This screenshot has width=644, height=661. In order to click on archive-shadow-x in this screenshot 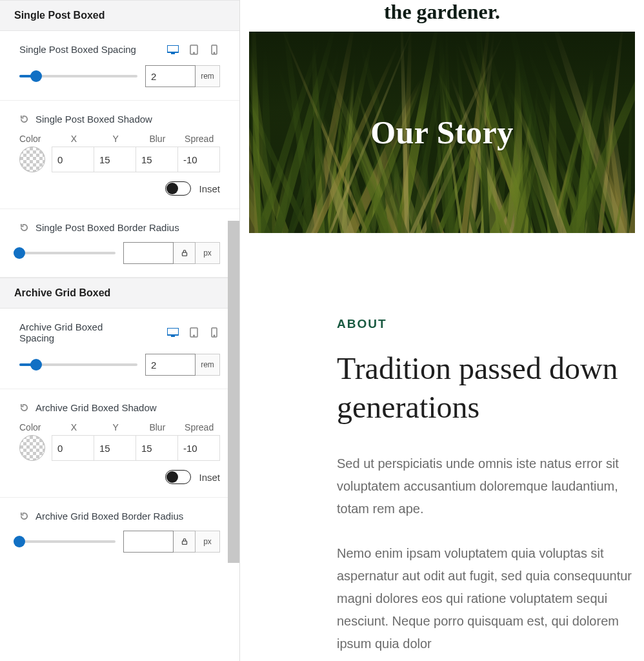, I will do `click(73, 448)`.